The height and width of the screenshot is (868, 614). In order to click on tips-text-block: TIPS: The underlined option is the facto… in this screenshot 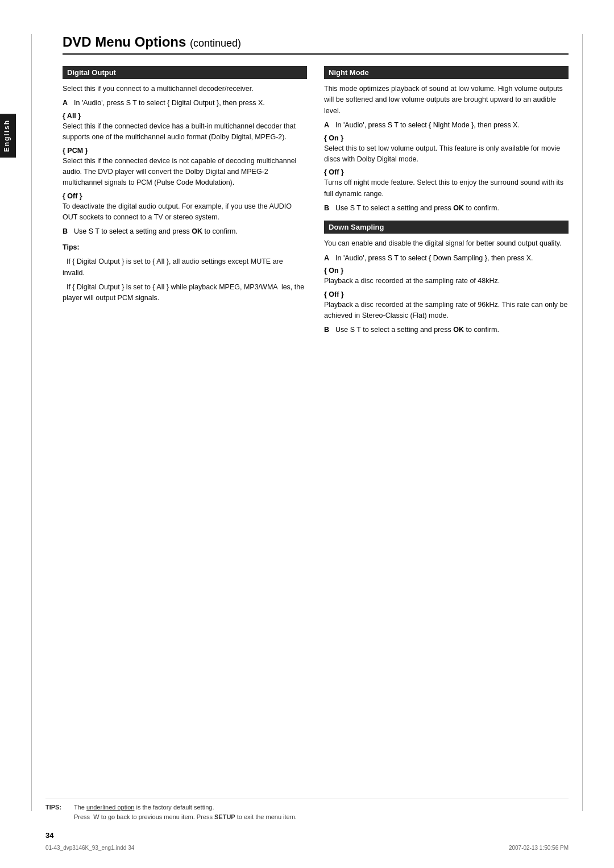, I will do `click(307, 813)`.